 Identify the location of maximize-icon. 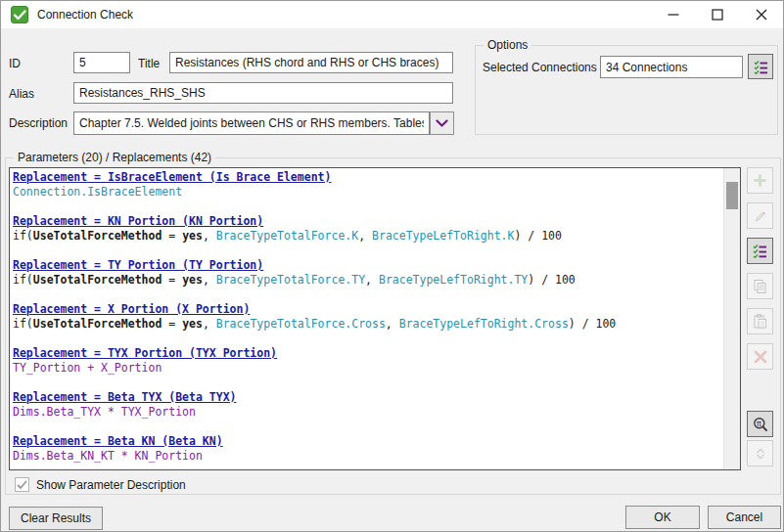
(717, 15).